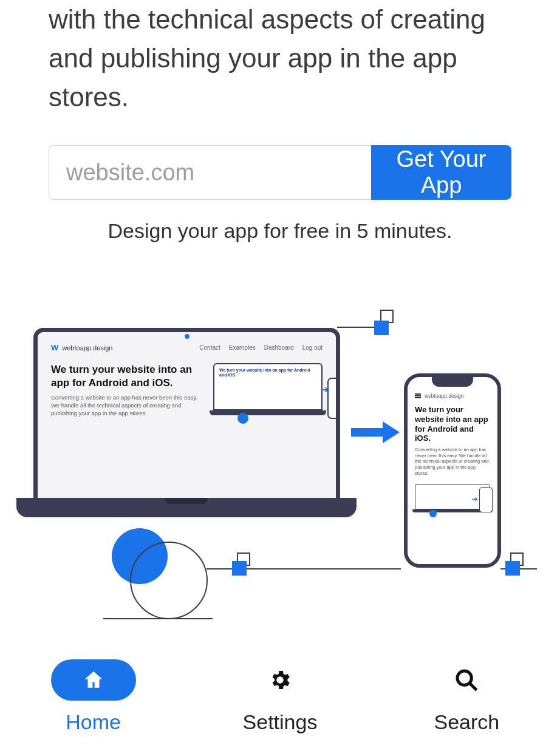 The height and width of the screenshot is (748, 560). I want to click on nav-contact: Contact, so click(210, 347).